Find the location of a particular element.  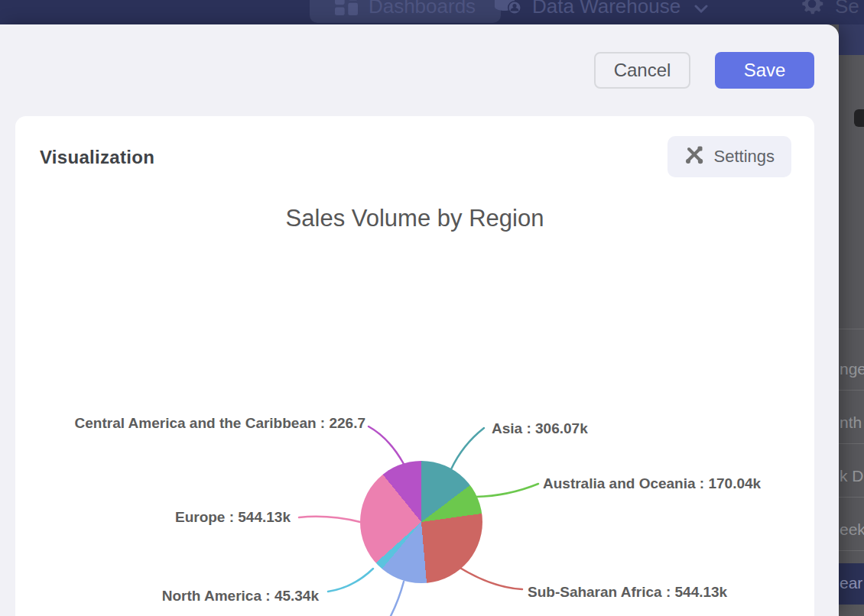

dimmed-background: nge nth k D eek ear is located at coordinates (852, 308).